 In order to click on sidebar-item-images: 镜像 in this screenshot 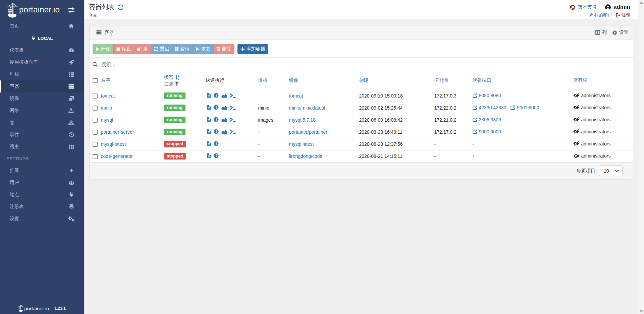, I will do `click(42, 99)`.